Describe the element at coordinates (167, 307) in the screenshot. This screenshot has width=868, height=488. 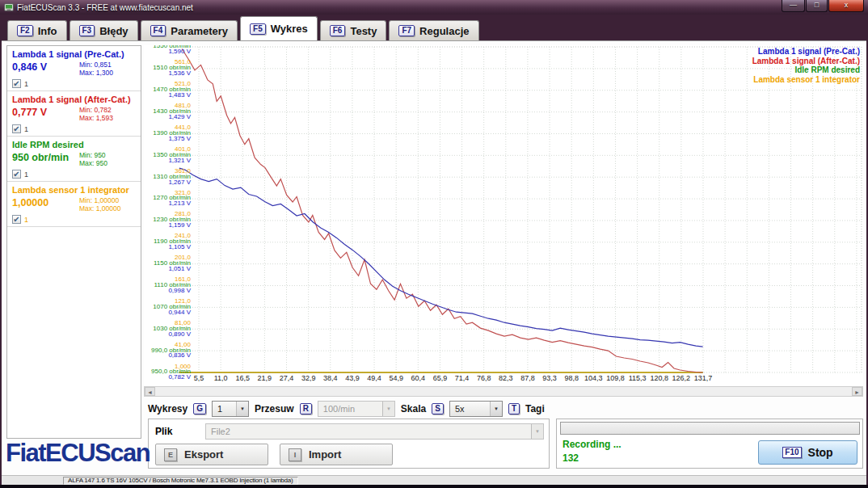
I see `y-tick-label: 121,01070 obr/min0,944 V` at that location.